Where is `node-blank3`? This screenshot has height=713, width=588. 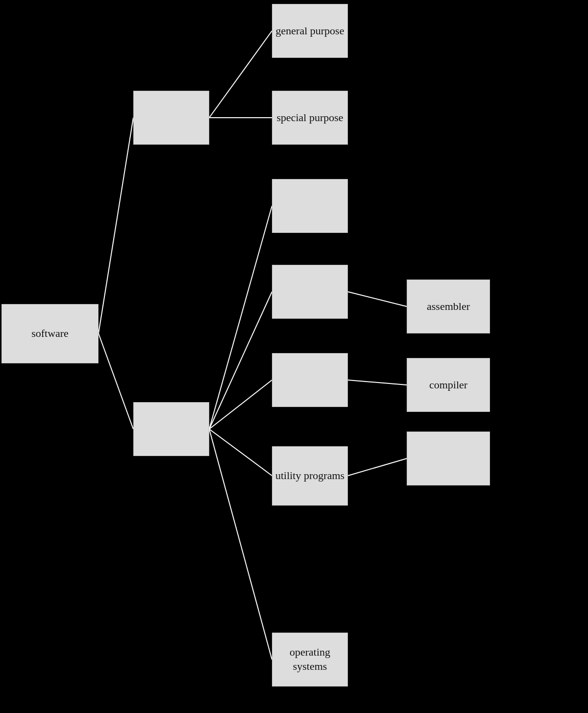
node-blank3 is located at coordinates (310, 380).